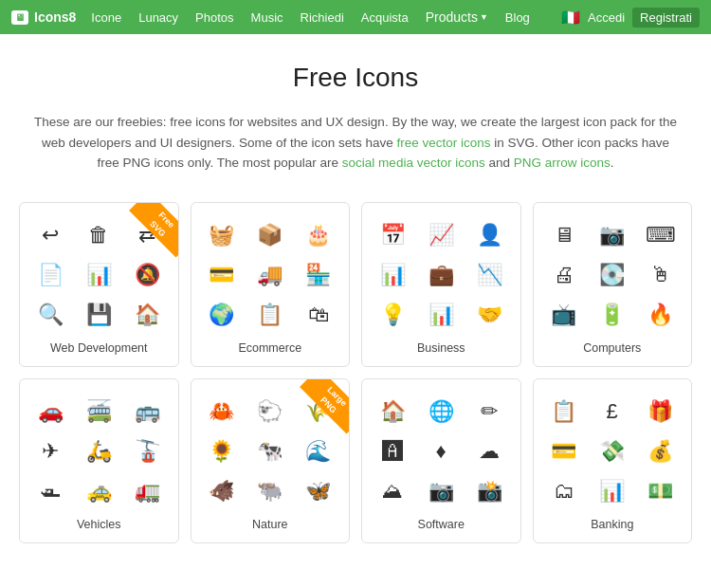 Image resolution: width=711 pixels, height=588 pixels. I want to click on logo-icon: 🖥, so click(20, 17).